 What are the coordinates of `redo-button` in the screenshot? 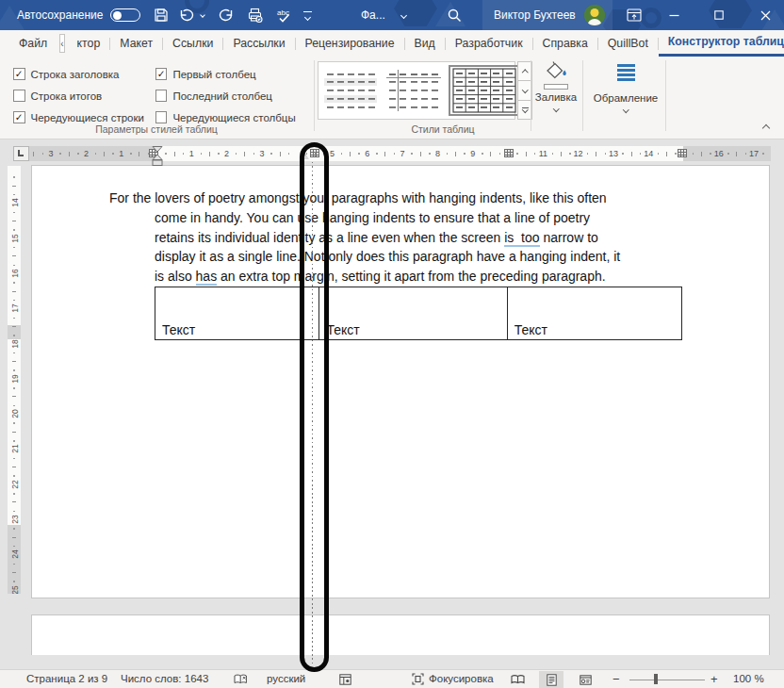 It's located at (226, 15).